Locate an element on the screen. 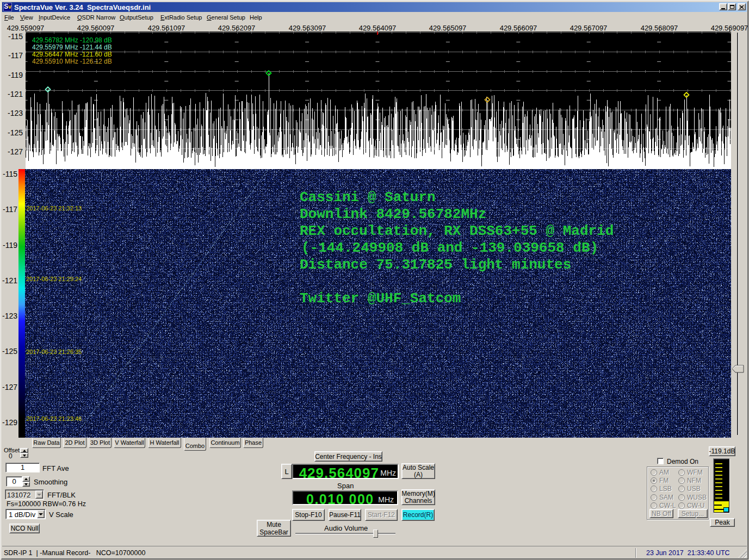 This screenshot has height=560, width=749. svg-text: 429.55979 MHz -121.44 dB is located at coordinates (72, 47).